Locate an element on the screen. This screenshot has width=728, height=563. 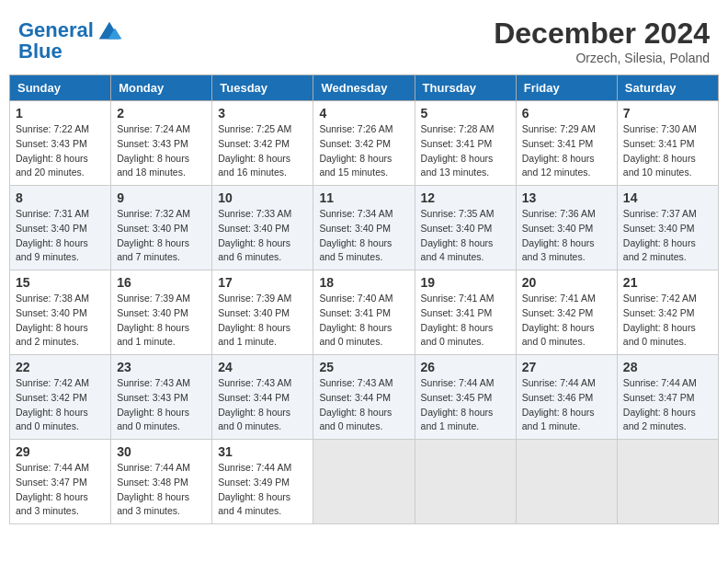
calendar-cell: 16 Sunrise: 7:39 AM Sunset: 3:40 PM Dayl… is located at coordinates (162, 313).